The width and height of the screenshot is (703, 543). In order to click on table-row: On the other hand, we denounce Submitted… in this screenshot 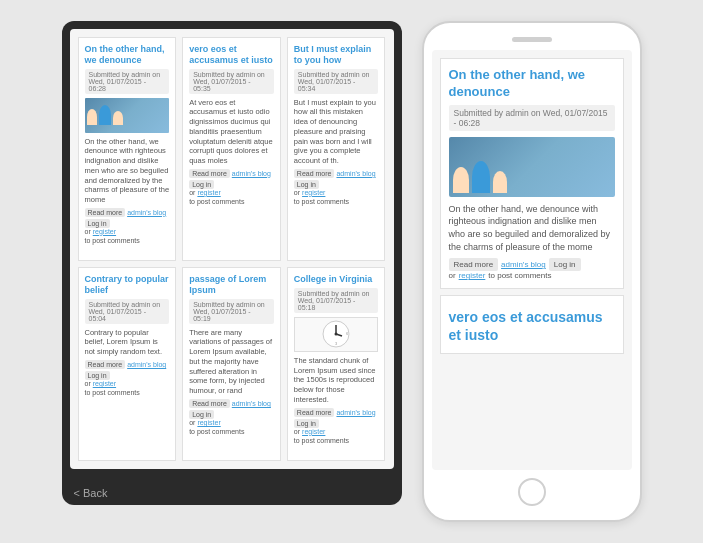, I will do `click(128, 149)`.